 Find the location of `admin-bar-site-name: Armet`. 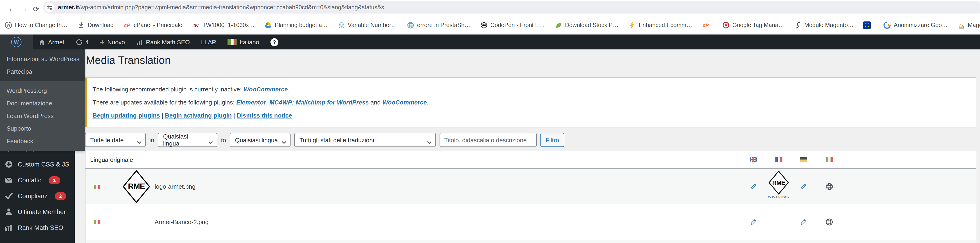

admin-bar-site-name: Armet is located at coordinates (51, 42).